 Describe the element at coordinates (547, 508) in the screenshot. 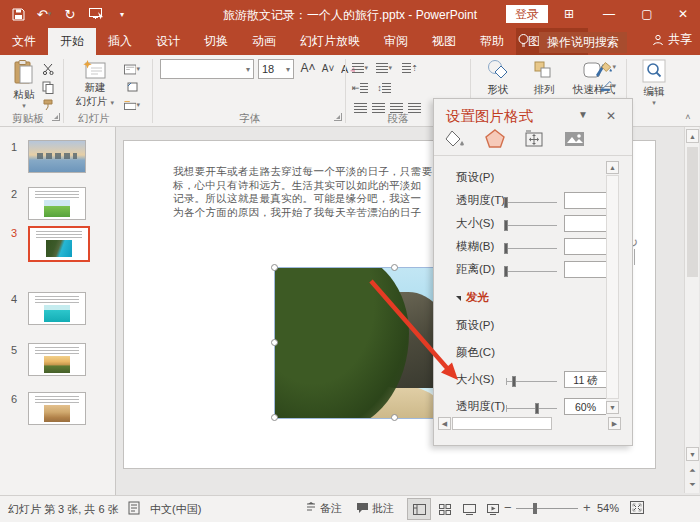

I see `zoom-slider-track` at that location.